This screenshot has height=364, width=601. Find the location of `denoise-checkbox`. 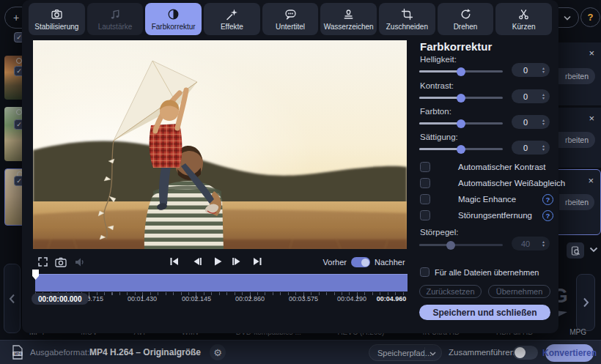

denoise-checkbox is located at coordinates (425, 215).